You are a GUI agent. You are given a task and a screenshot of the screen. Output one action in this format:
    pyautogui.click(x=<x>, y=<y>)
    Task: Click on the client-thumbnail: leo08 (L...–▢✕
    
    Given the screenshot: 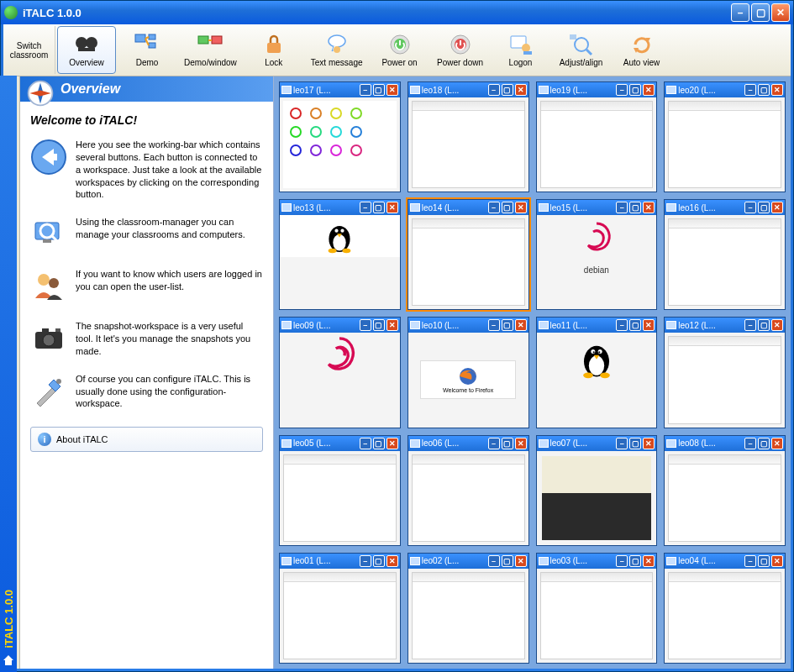 What is the action you would take?
    pyautogui.click(x=724, y=491)
    